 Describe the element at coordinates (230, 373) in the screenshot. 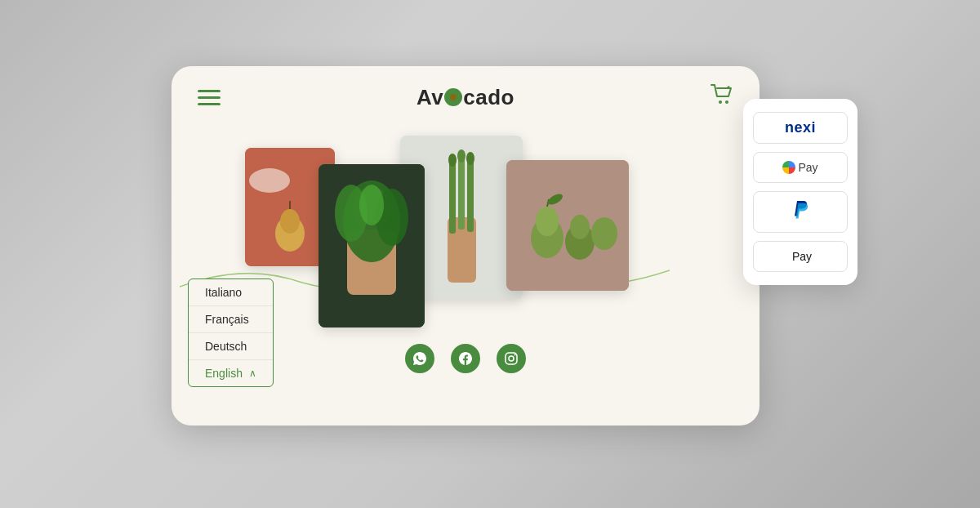

I see `lang-english: English ∧` at that location.